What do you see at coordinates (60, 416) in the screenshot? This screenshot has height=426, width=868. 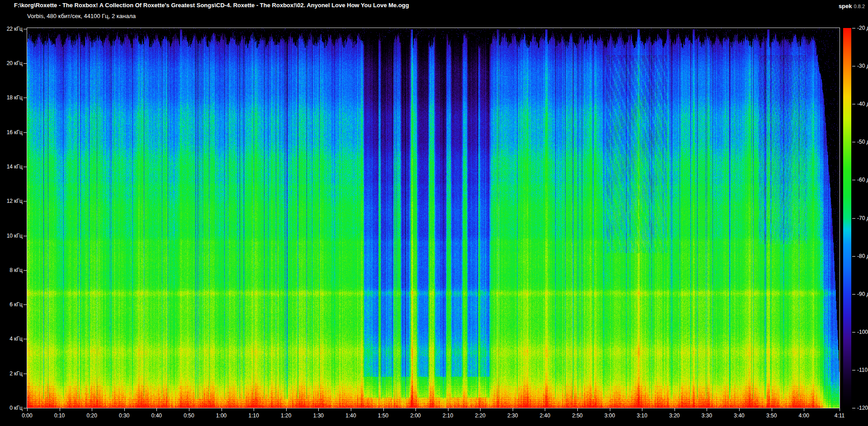 I see `time-tick-label: 0:10` at bounding box center [60, 416].